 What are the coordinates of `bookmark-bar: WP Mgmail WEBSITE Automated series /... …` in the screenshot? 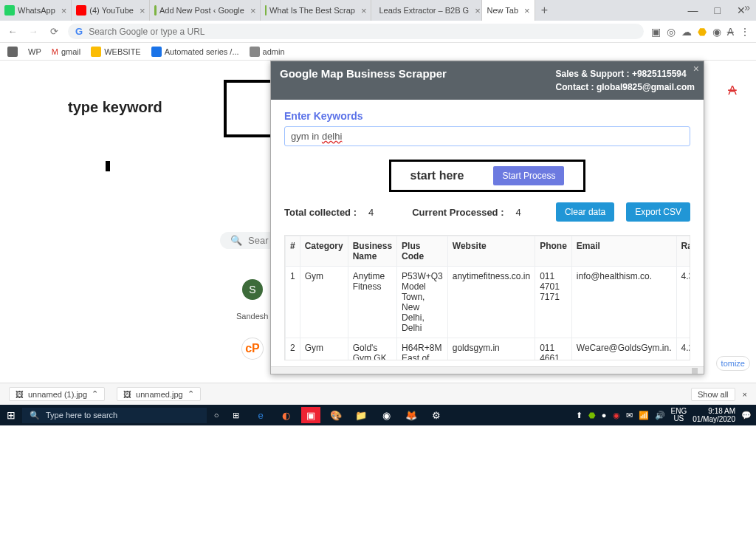 It's located at (378, 52).